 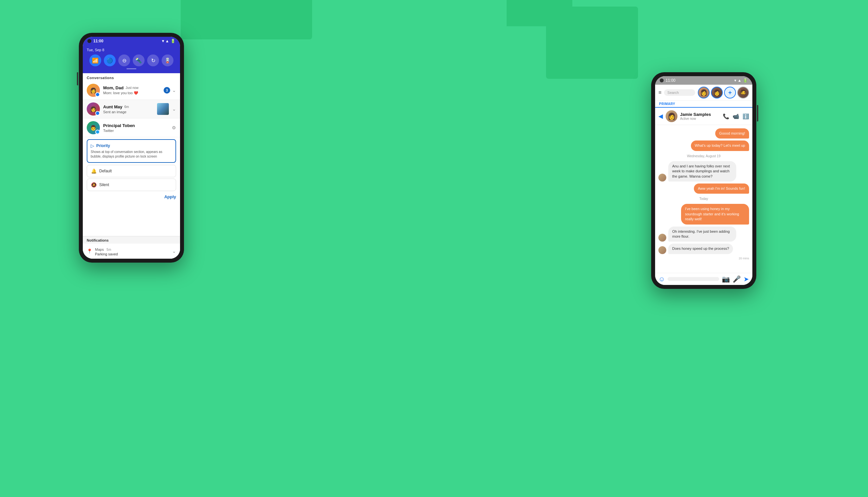 What do you see at coordinates (672, 116) in the screenshot?
I see `jamie-face: 👩` at bounding box center [672, 116].